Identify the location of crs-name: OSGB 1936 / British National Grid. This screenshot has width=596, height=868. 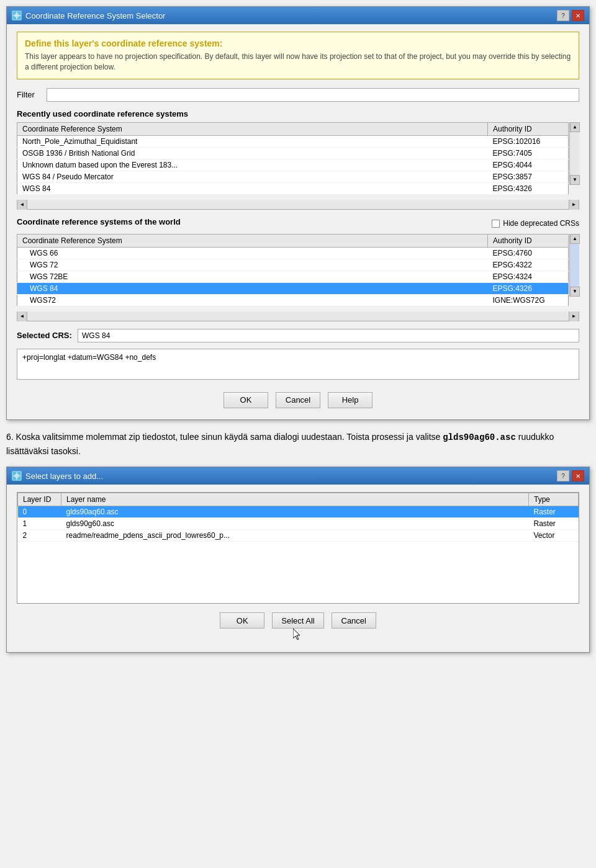
(253, 153).